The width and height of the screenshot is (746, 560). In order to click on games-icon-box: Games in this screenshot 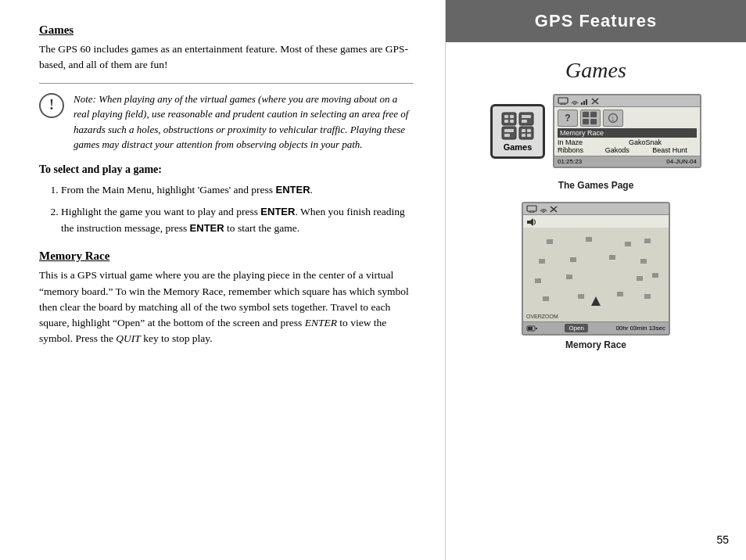, I will do `click(518, 131)`.